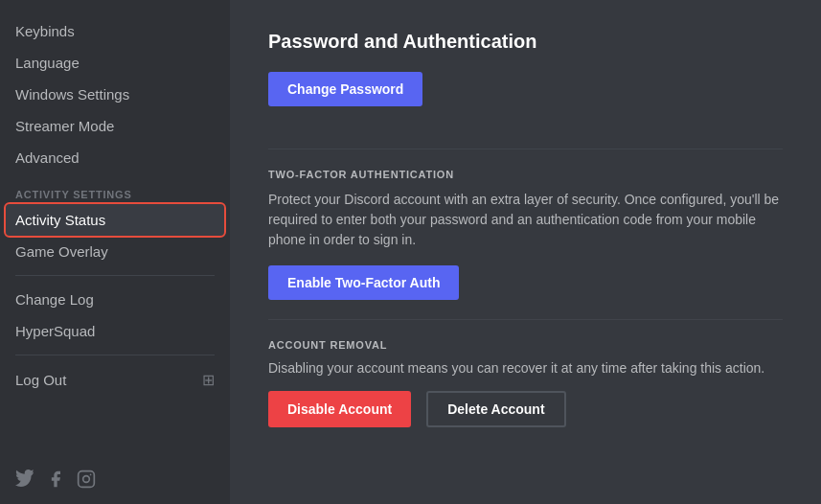 Image resolution: width=821 pixels, height=504 pixels. I want to click on activity-settings-section-label: ACTIVITY SETTINGS, so click(115, 189).